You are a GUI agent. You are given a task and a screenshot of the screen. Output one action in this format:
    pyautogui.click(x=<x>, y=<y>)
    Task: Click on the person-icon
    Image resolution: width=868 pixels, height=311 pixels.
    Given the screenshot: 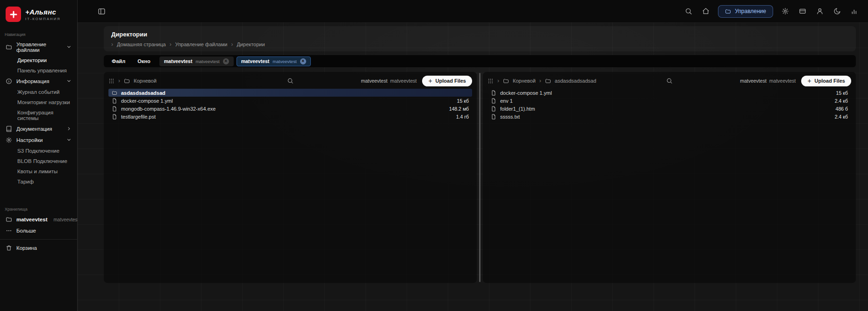 What is the action you would take?
    pyautogui.click(x=820, y=11)
    